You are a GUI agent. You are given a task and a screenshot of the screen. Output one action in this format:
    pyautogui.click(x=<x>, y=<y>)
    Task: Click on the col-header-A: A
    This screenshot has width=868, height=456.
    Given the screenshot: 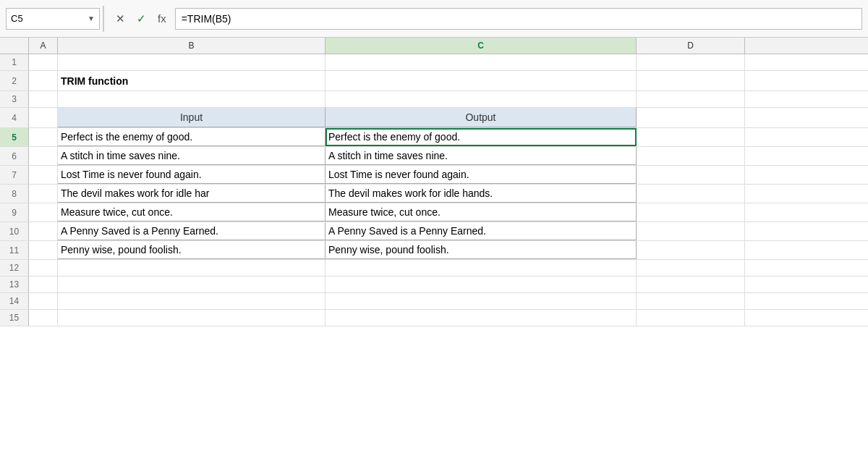 What is the action you would take?
    pyautogui.click(x=43, y=46)
    